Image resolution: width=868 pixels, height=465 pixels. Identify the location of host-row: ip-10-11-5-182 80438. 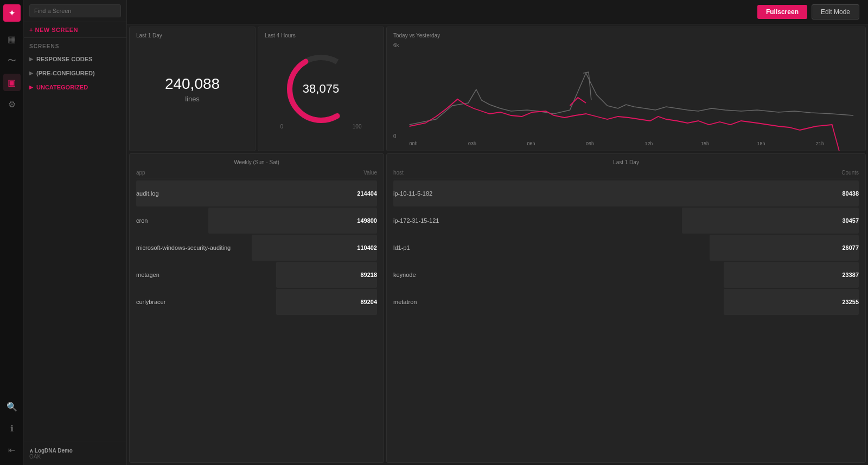
(626, 193).